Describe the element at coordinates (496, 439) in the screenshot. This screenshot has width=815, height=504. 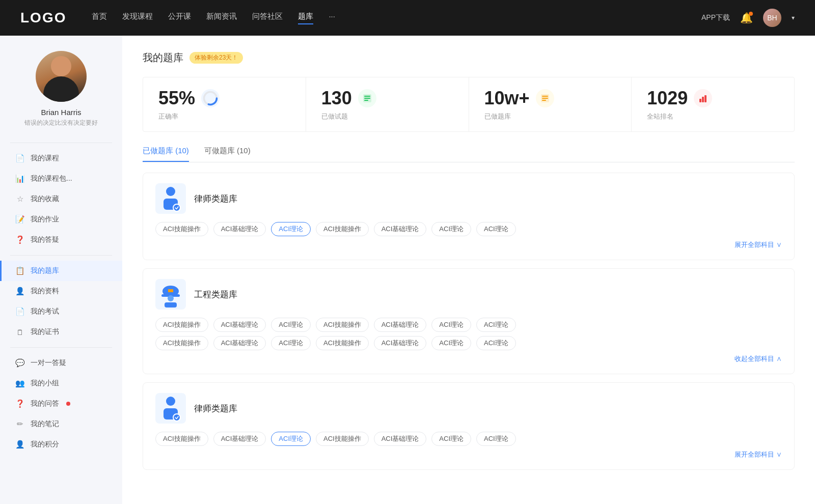
I see `tag-3-7: ACI理论` at that location.